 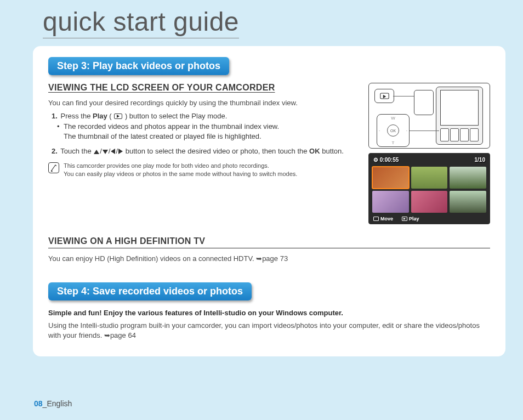 I want to click on step3-item-1: 1. Press the Play ( ) button to select t…, so click(x=206, y=126).